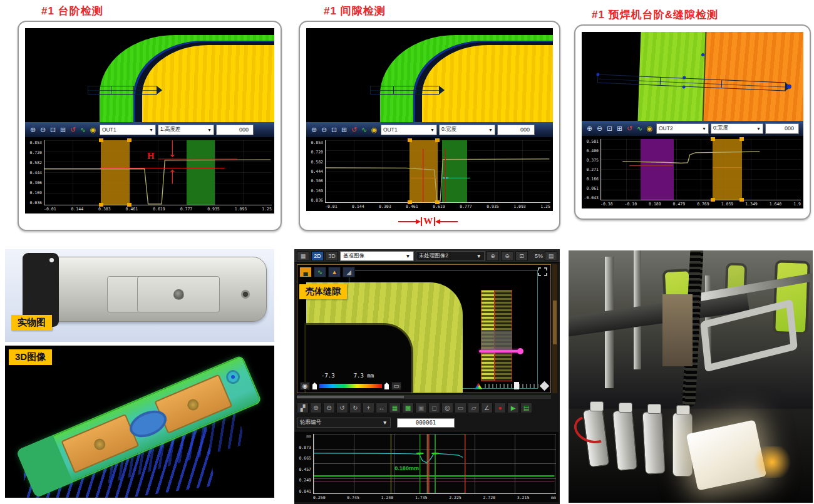 The width and height of the screenshot is (814, 504). What do you see at coordinates (428, 222) in the screenshot?
I see `width-annotation-label: W` at bounding box center [428, 222].